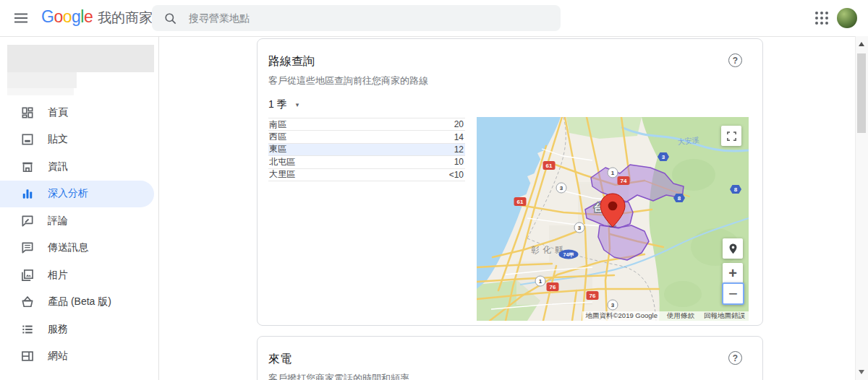 The image size is (868, 380). What do you see at coordinates (80, 303) in the screenshot?
I see `sidebar-item-products: 產品 (Beta 版)` at bounding box center [80, 303].